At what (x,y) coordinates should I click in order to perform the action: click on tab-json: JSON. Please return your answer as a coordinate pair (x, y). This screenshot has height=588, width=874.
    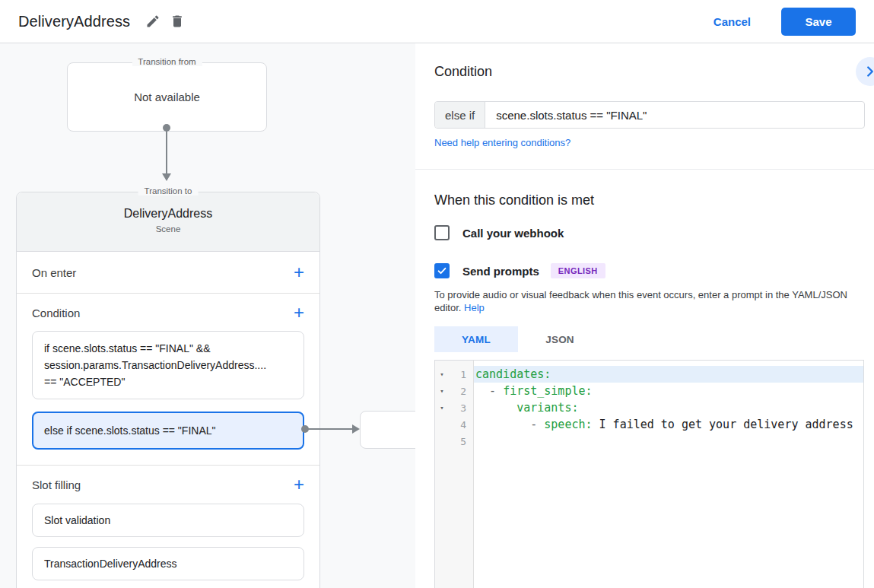
    Looking at the image, I should click on (560, 339).